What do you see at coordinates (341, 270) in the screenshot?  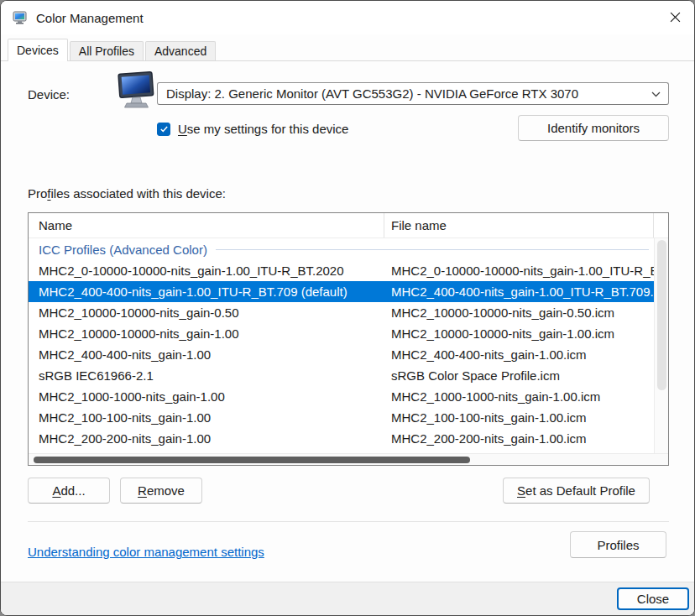 I see `profile-row: MHC2_0-10000-10000-nits_gain-1.00_ITU-R_…` at bounding box center [341, 270].